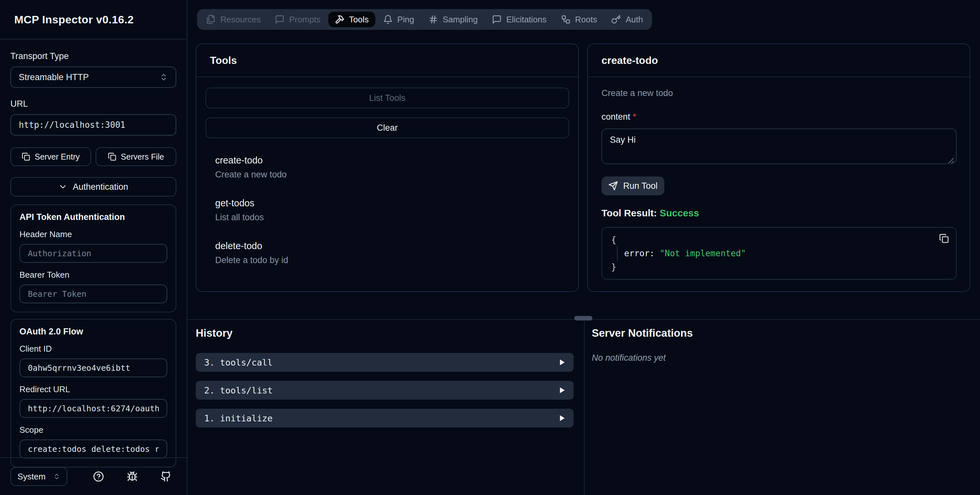  I want to click on hash-icon, so click(433, 19).